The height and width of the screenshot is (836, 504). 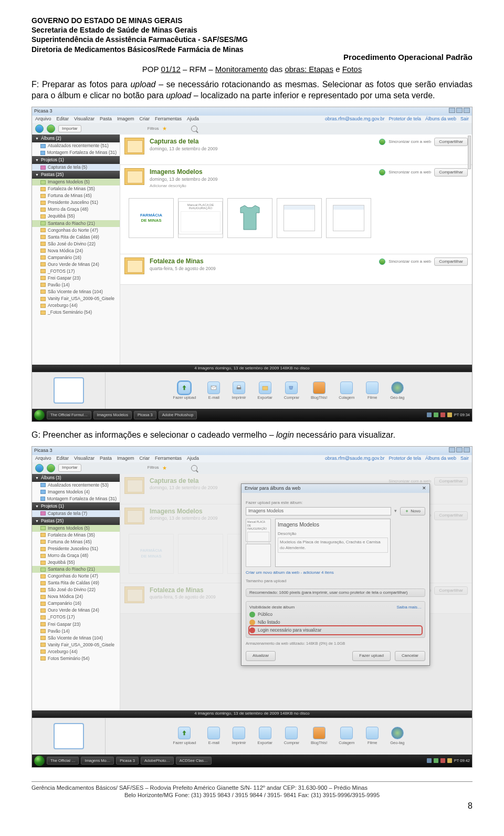 I want to click on album-desc: Adicionar descrição, so click(x=261, y=186).